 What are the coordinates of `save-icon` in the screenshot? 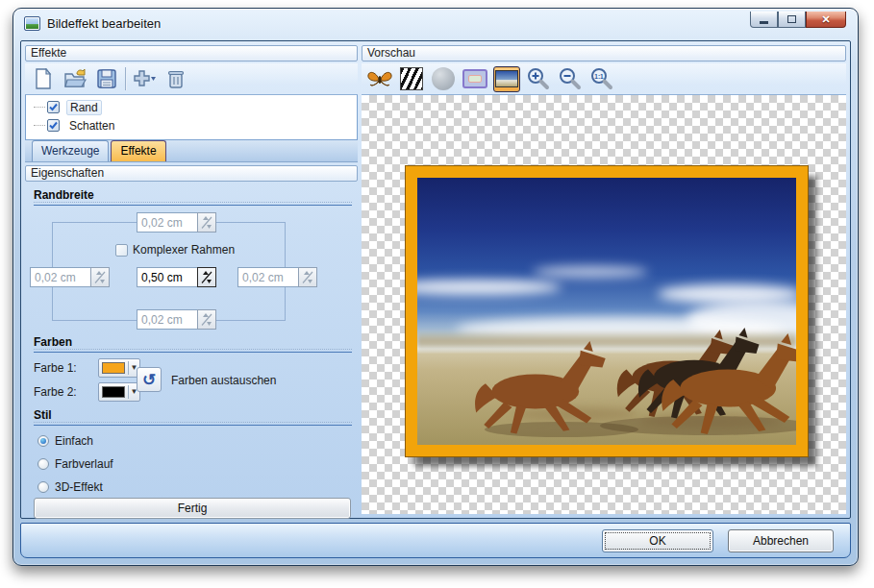 It's located at (107, 79).